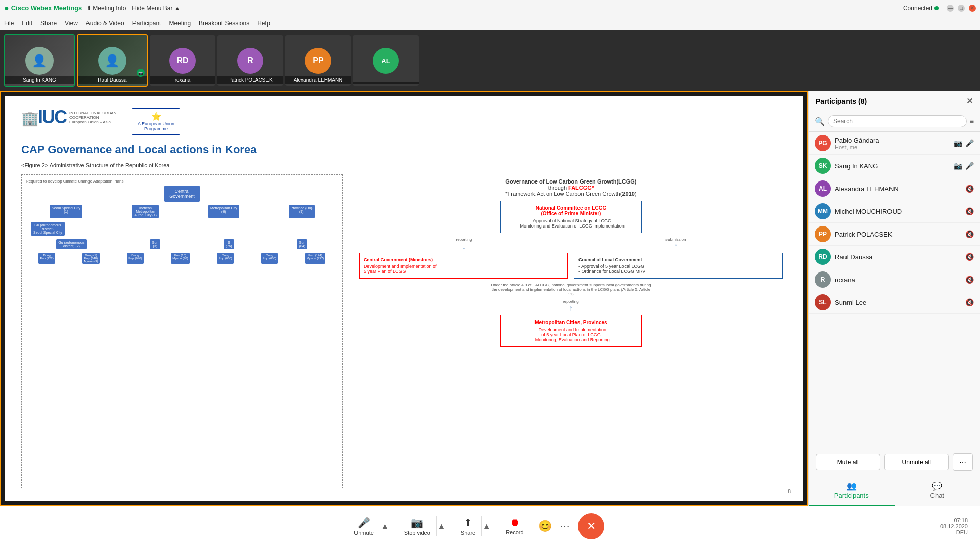 The width and height of the screenshot is (980, 546). Describe the element at coordinates (972, 8) in the screenshot. I see `close-button: ✕` at that location.